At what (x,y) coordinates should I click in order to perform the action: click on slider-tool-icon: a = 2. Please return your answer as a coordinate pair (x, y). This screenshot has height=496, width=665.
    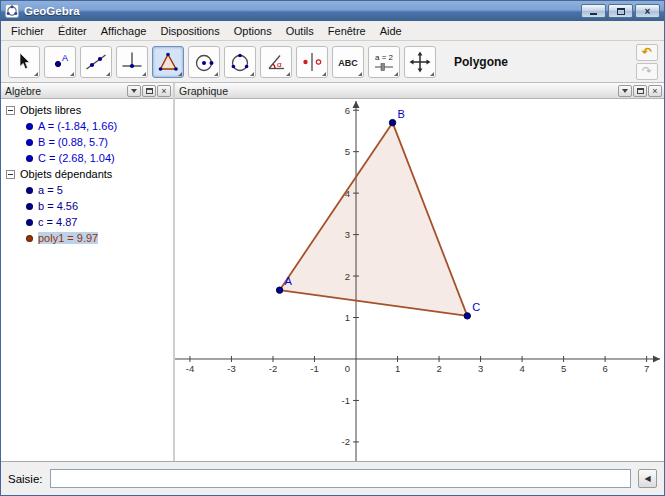
    Looking at the image, I should click on (384, 62).